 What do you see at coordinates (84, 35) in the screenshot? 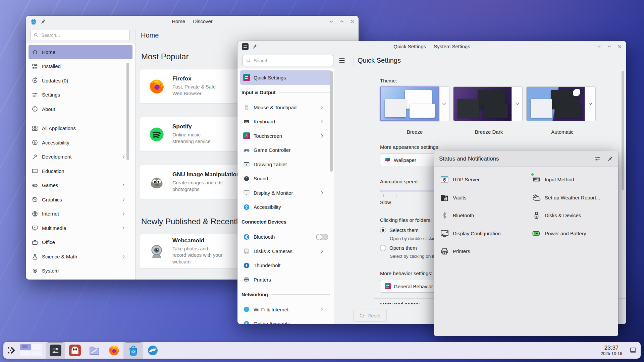
I see `discover-search-input` at bounding box center [84, 35].